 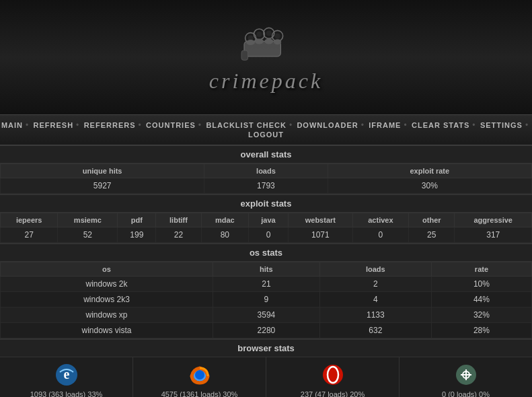 I want to click on table-row: windows vista 2280 632 28%, so click(x=266, y=331).